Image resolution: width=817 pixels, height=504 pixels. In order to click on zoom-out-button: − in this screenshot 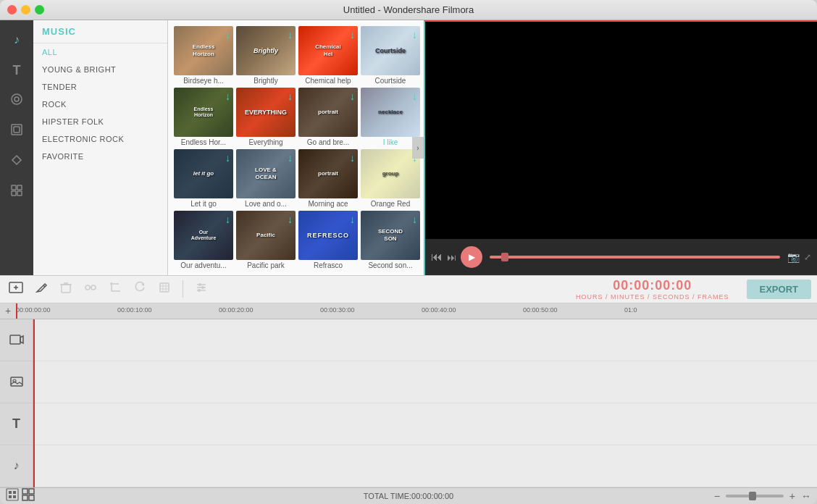, I will do `click(717, 496)`.